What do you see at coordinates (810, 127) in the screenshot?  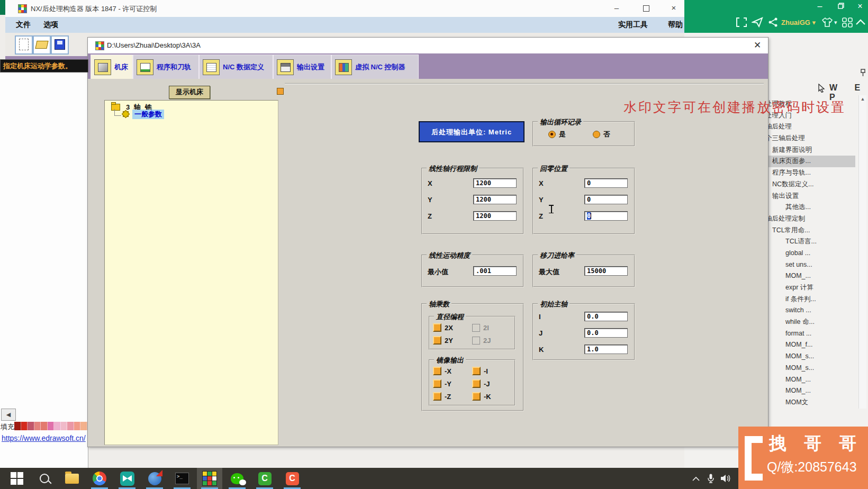 I see `tutorial-list-item: 轴后处理` at bounding box center [810, 127].